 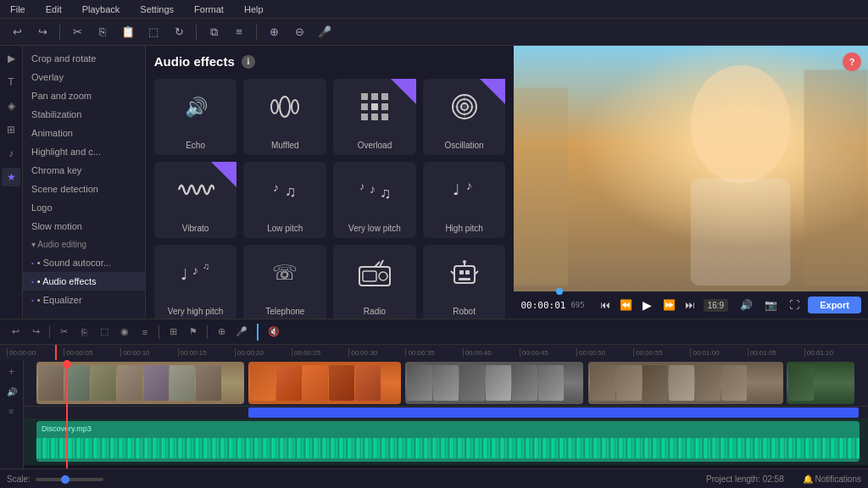 I want to click on export-button: Export, so click(x=834, y=305).